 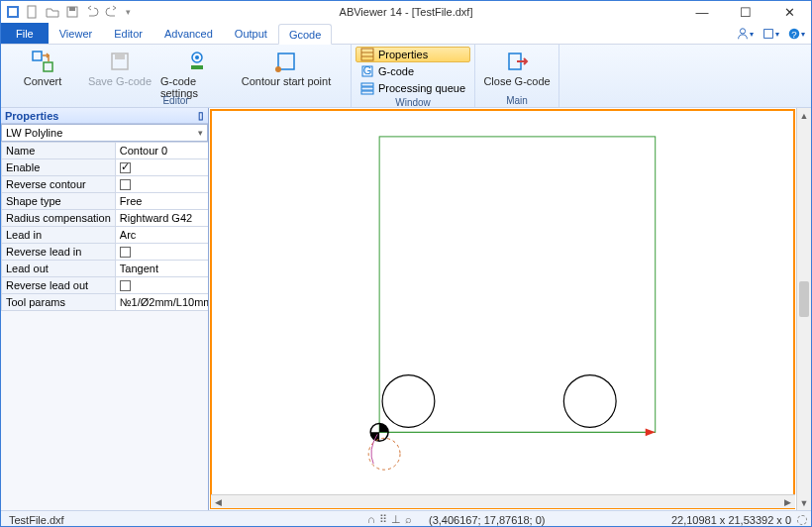 What do you see at coordinates (59, 184) in the screenshot?
I see `prop-name: Reverse contour` at bounding box center [59, 184].